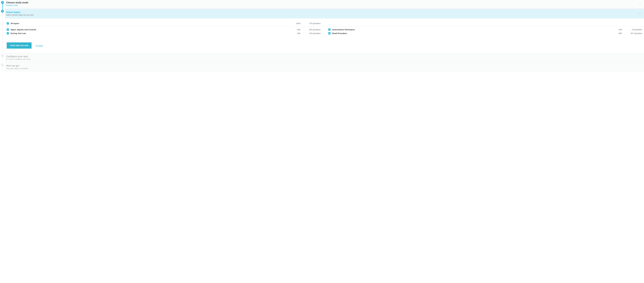  Describe the element at coordinates (485, 32) in the screenshot. I see `topics-col-right: Instructional Techniques 10% 79 Question…` at that location.